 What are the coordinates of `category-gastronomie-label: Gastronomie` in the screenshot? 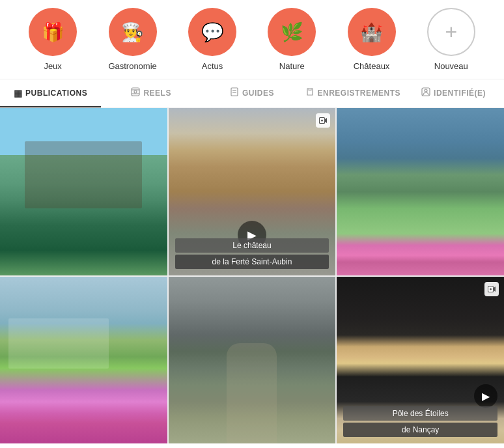 It's located at (132, 66).